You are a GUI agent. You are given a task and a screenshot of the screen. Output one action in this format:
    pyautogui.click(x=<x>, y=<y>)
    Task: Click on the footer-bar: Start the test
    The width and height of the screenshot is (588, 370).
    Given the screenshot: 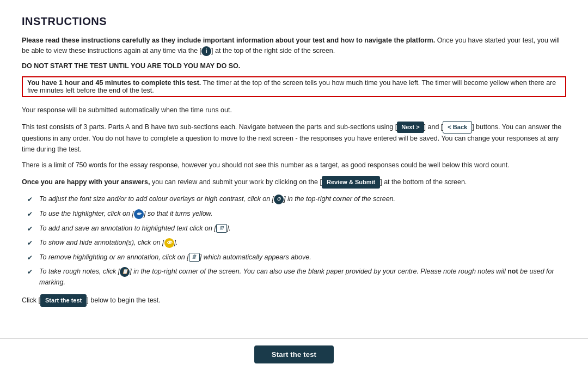 What is the action you would take?
    pyautogui.click(x=294, y=354)
    